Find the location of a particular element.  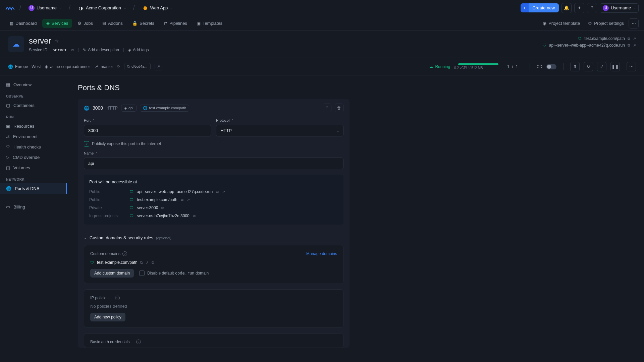

add-policy-button: Add new policy is located at coordinates (108, 317).